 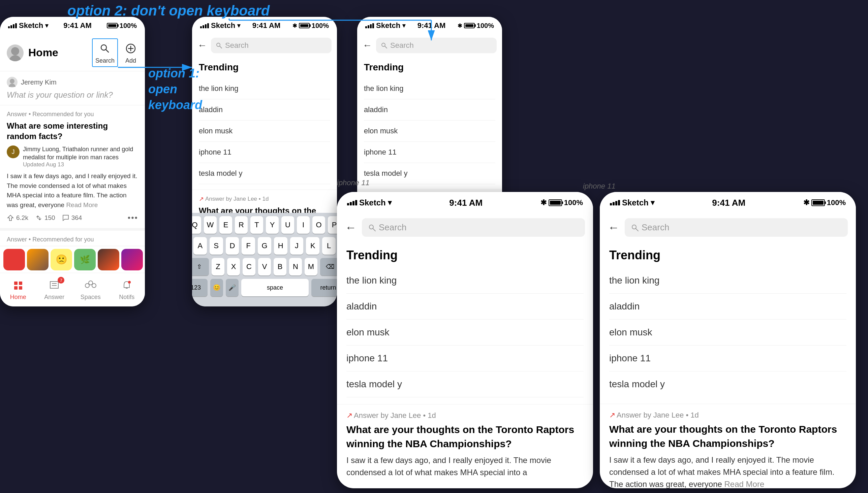 What do you see at coordinates (728, 358) in the screenshot?
I see `trending-5-3: iphone 11` at bounding box center [728, 358].